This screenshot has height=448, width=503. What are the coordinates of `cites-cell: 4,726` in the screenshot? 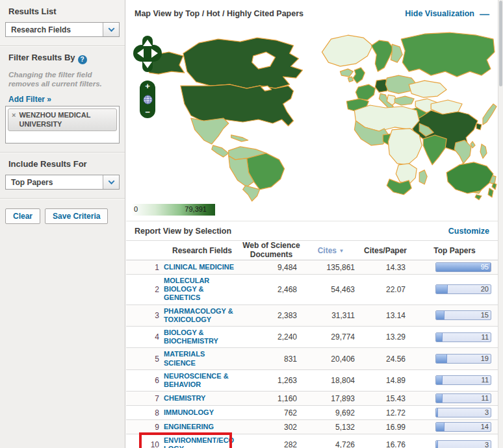 It's located at (331, 444).